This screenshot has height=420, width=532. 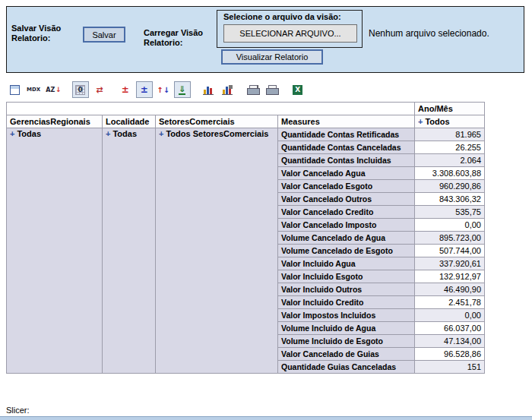 What do you see at coordinates (53, 90) in the screenshot?
I see `sort-icon: AZ` at bounding box center [53, 90].